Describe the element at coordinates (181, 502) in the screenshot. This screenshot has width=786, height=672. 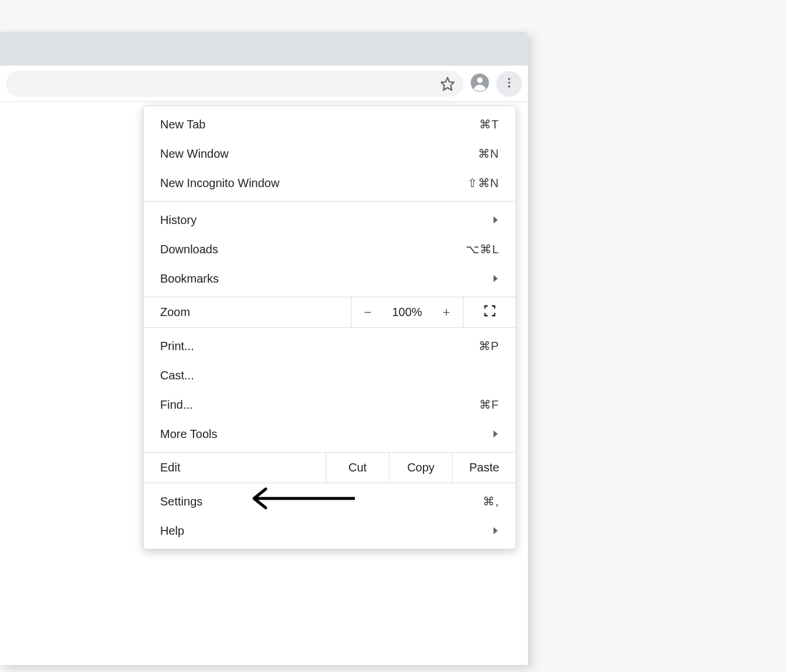
I see `menu-item-label: Settings` at that location.